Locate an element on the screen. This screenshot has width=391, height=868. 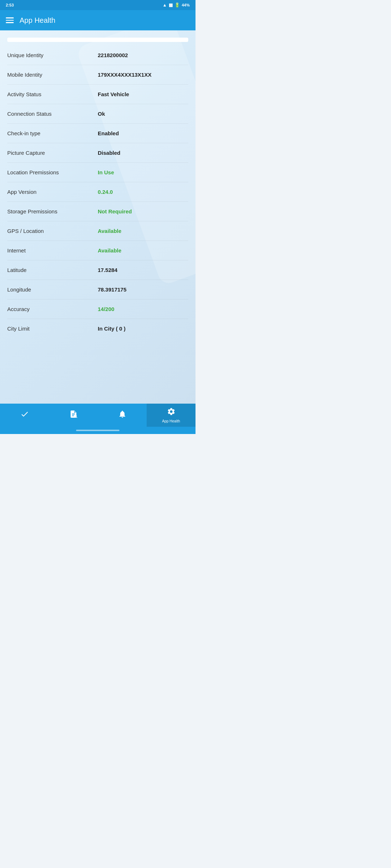
info-row-0: Unique Identity2218200002 is located at coordinates (98, 55).